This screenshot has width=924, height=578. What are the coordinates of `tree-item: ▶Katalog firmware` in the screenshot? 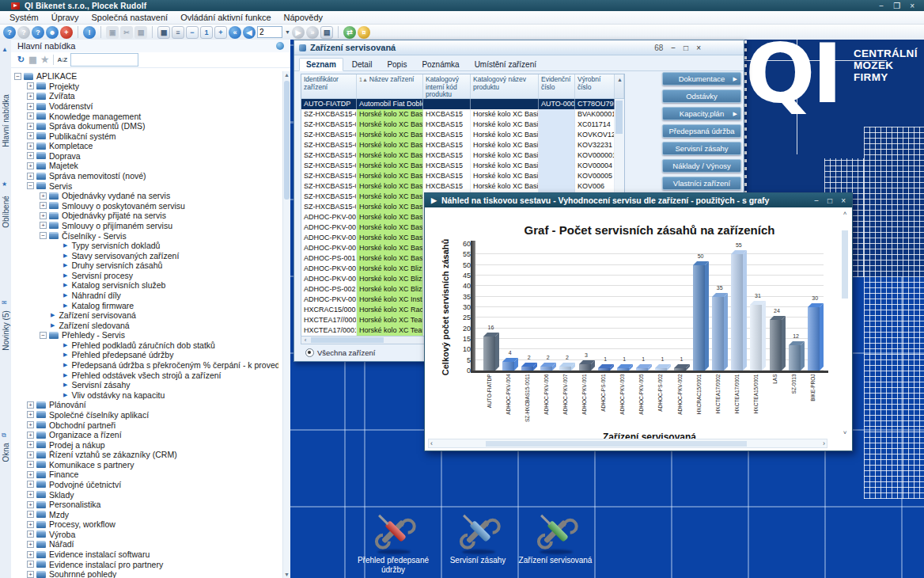 It's located at (145, 306).